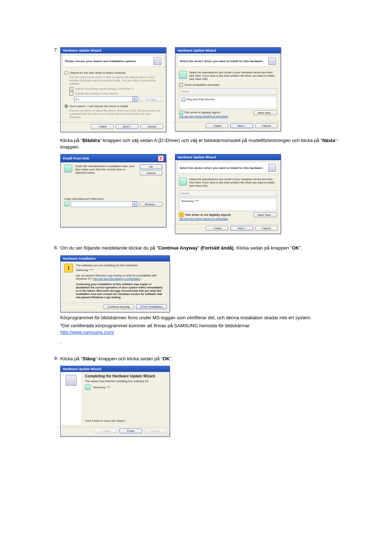  What do you see at coordinates (151, 167) in the screenshot?
I see `ok-button: OK` at bounding box center [151, 167].